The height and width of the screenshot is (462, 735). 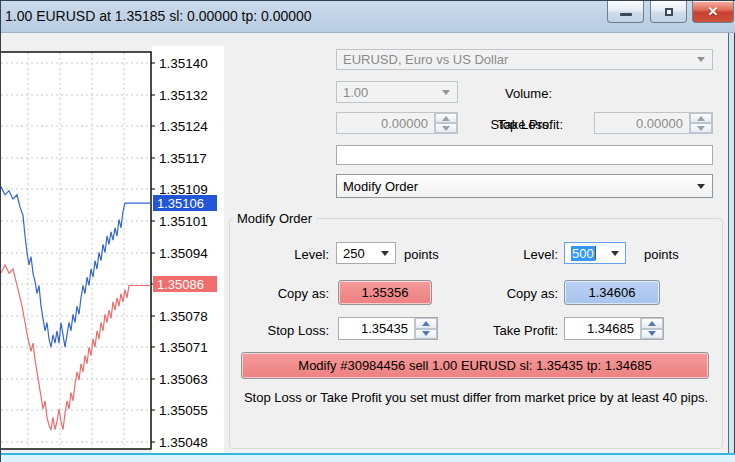 What do you see at coordinates (524, 60) in the screenshot?
I see `symbol-combobox: EURUSD, Euro vs US Dollar` at bounding box center [524, 60].